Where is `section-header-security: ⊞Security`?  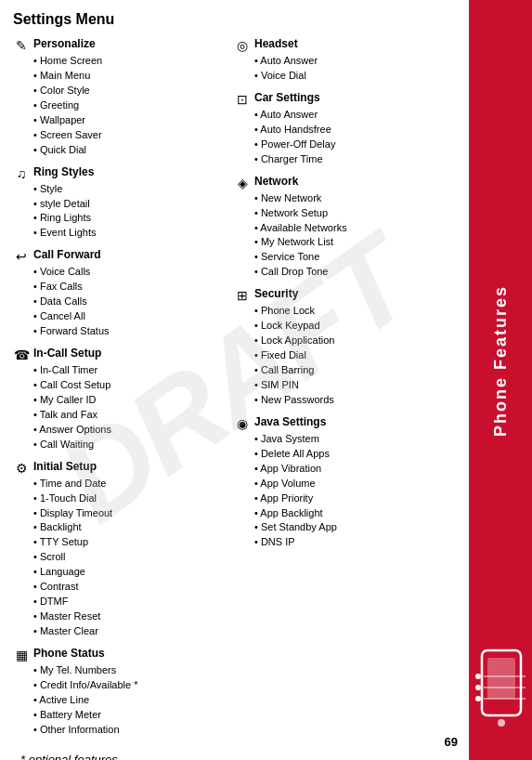
section-header-security: ⊞Security is located at coordinates (337, 295).